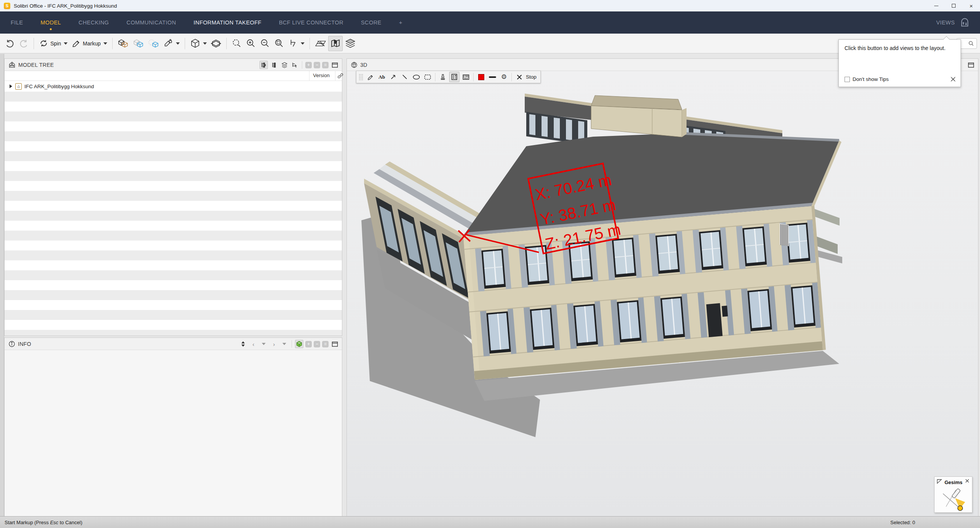  I want to click on view-presets-caret, so click(205, 44).